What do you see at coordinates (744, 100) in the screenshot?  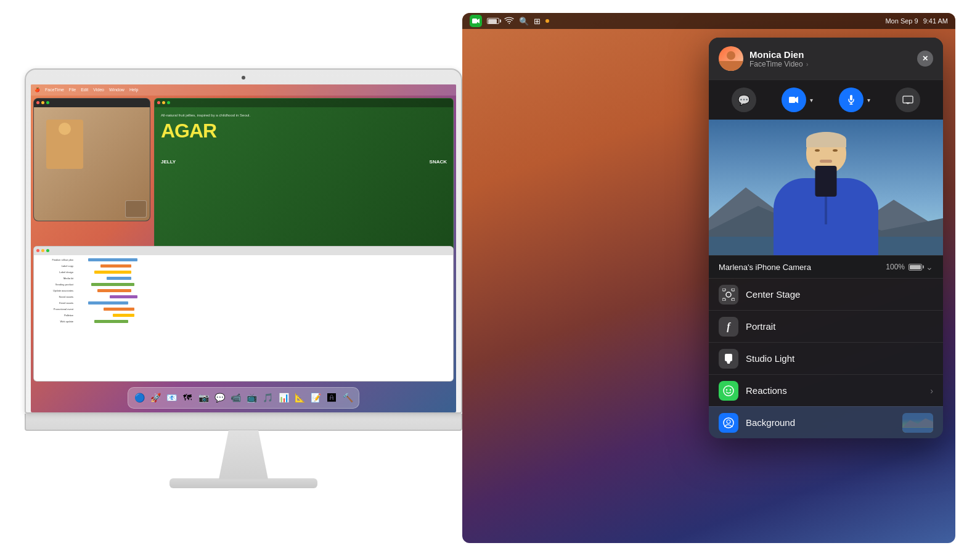 I see `chat-button: 💬` at bounding box center [744, 100].